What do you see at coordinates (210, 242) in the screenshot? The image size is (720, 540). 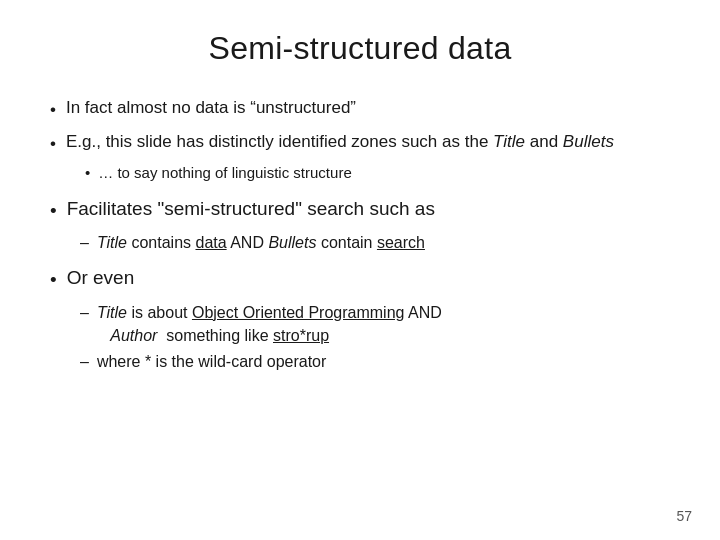 I see `data-underline: data` at bounding box center [210, 242].